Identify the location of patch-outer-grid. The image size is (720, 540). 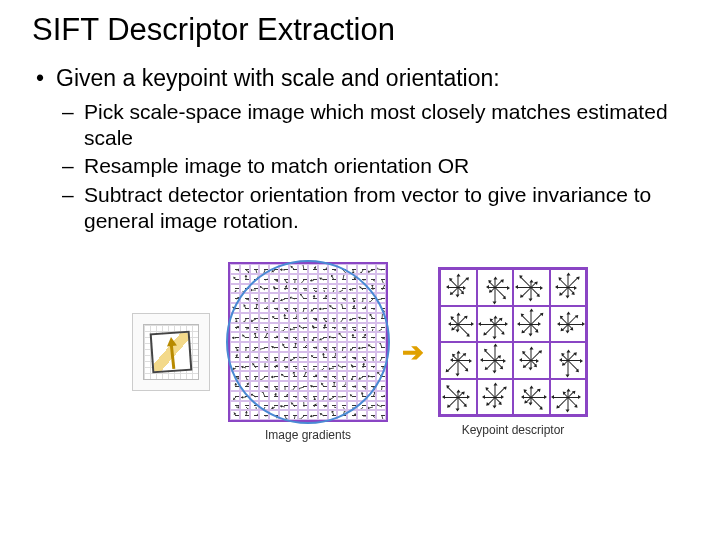
(171, 352).